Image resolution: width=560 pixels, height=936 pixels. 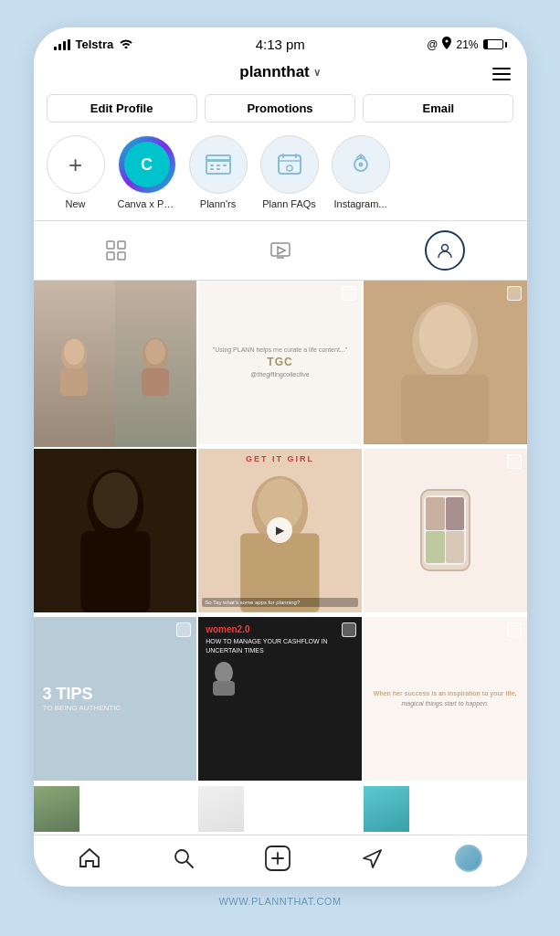 I want to click on grid-cell-tips: 3 TIPS TO BEING AUTHENTIC, so click(x=115, y=698).